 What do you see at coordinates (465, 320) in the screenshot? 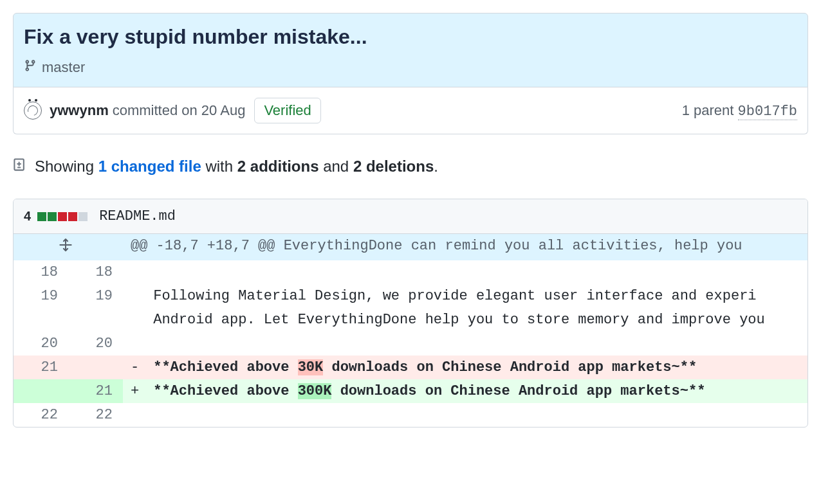
I see `code-cell: Android app. Let EverythingDone help you…` at bounding box center [465, 320].